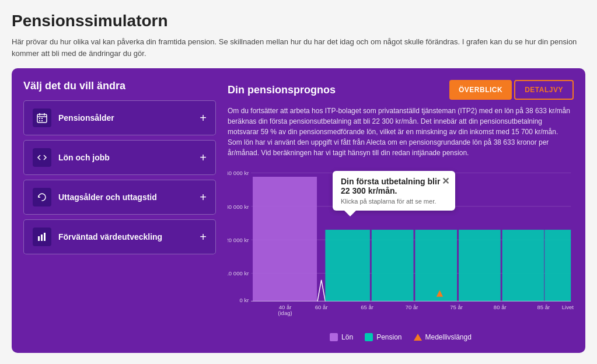 The height and width of the screenshot is (364, 597). What do you see at coordinates (285, 313) in the screenshot?
I see `svg-text: (idag)` at bounding box center [285, 313].